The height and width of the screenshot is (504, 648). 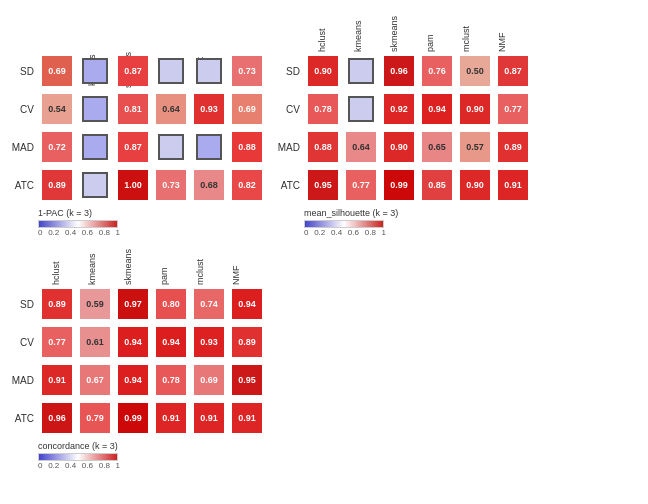 I want to click on cell: 0.76, so click(x=437, y=71).